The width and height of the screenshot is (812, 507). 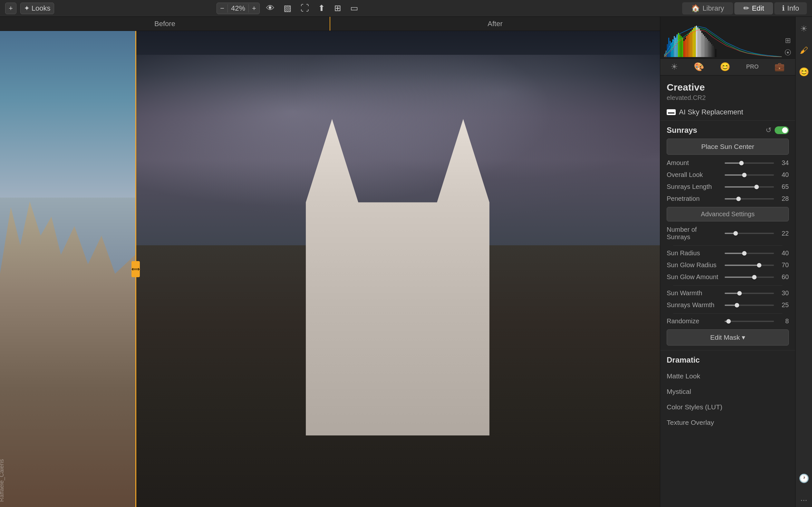 I want to click on amount-value: 34, so click(x=783, y=163).